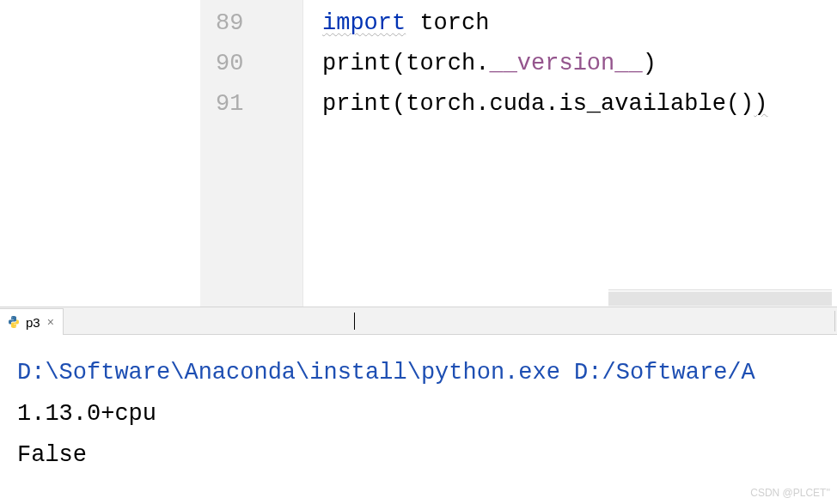  Describe the element at coordinates (251, 64) in the screenshot. I see `line-number: 90` at that location.